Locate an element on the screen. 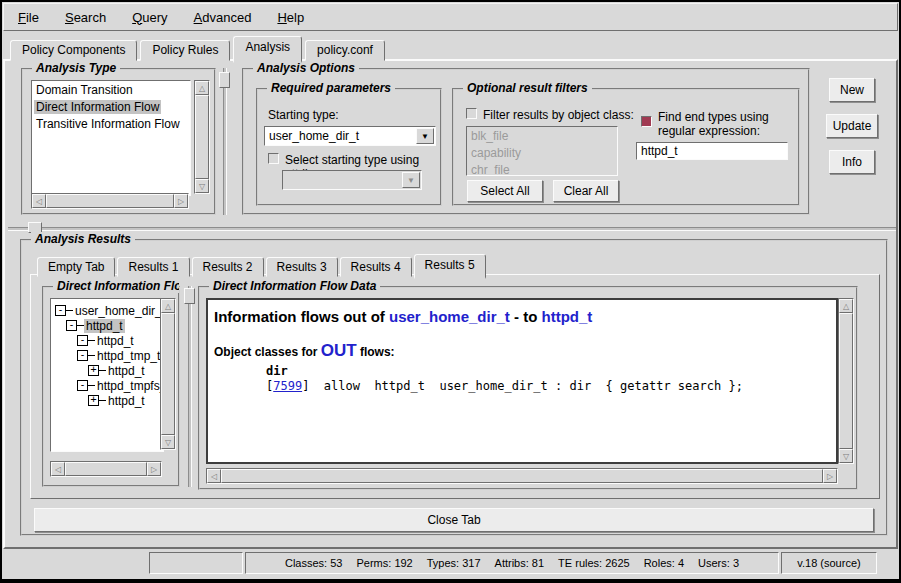  flow-tree-hscrollbar: ◁ ▷ is located at coordinates (106, 469).